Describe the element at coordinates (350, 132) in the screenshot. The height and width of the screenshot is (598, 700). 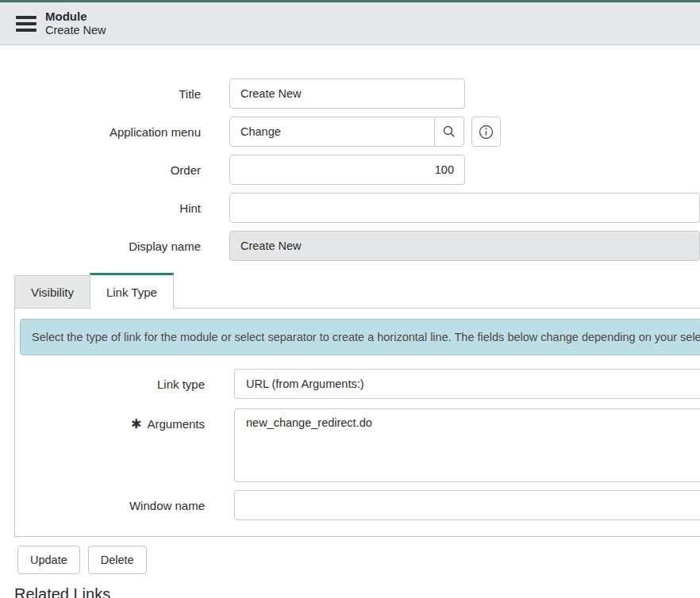
I see `field-row-application-menu: Application menu` at that location.